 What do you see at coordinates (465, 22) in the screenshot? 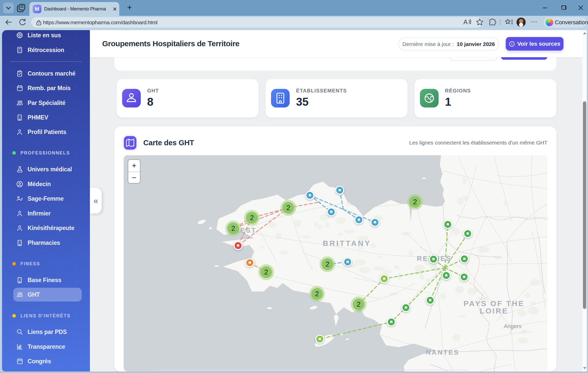
I see `svg-text: A` at bounding box center [465, 22].